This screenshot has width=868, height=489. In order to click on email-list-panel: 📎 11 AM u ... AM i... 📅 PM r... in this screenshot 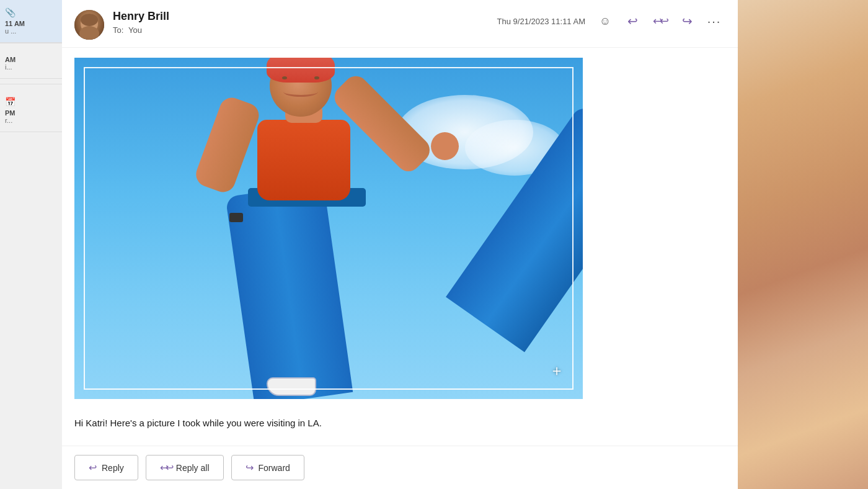, I will do `click(31, 244)`.